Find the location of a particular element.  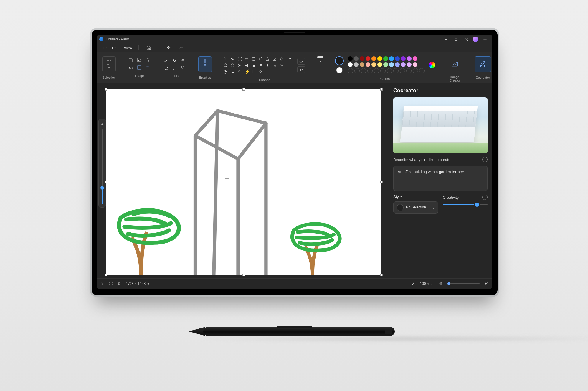

pencil-tool is located at coordinates (166, 60).